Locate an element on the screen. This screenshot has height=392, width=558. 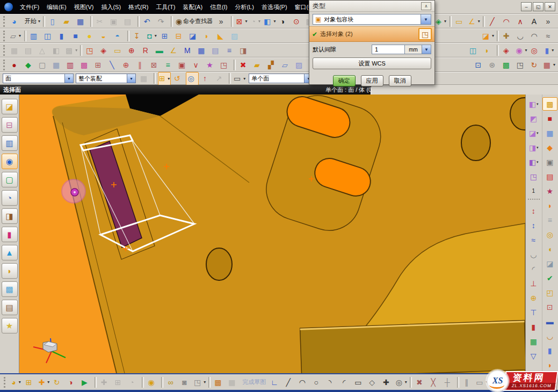
quick-extend-icon: ╳ is located at coordinates (434, 382).